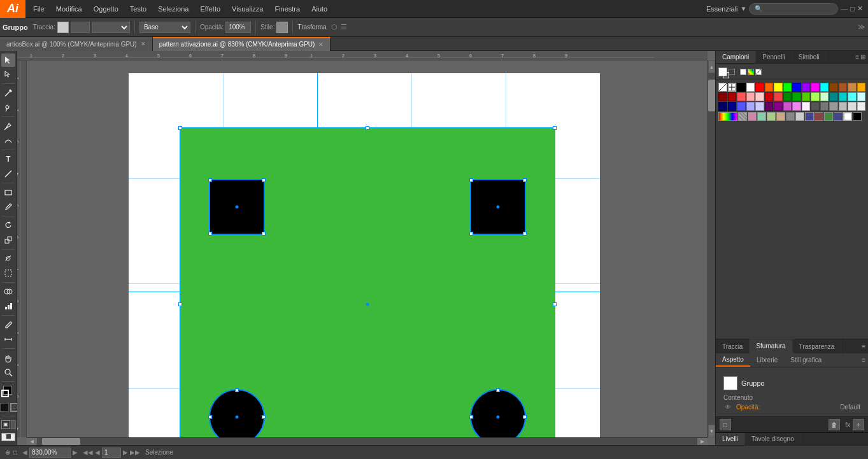 The height and width of the screenshot is (459, 868). Describe the element at coordinates (8, 437) in the screenshot. I see `artboard-btn: ⬛` at that location.